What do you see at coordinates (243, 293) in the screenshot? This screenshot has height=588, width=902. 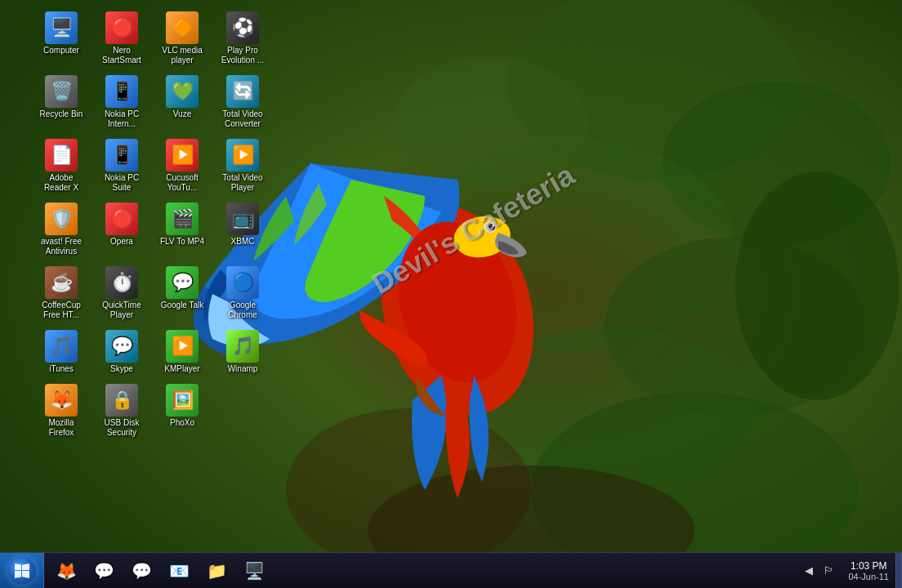 I see `icon-chrome: 🔵Google Chrome` at bounding box center [243, 293].